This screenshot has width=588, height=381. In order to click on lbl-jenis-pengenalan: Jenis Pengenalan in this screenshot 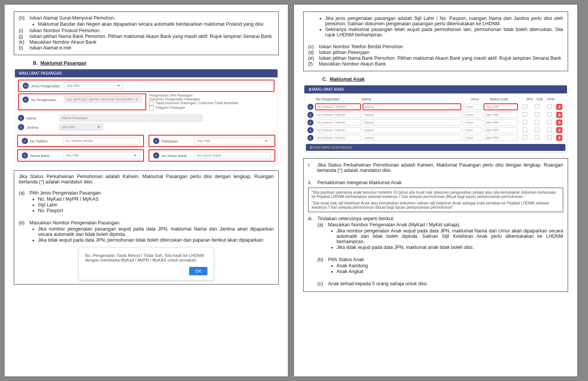, I will do `click(46, 86)`.